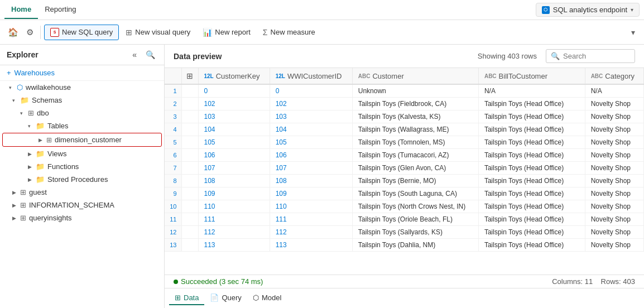  I want to click on new-sql-query-label: New SQL query, so click(87, 32).